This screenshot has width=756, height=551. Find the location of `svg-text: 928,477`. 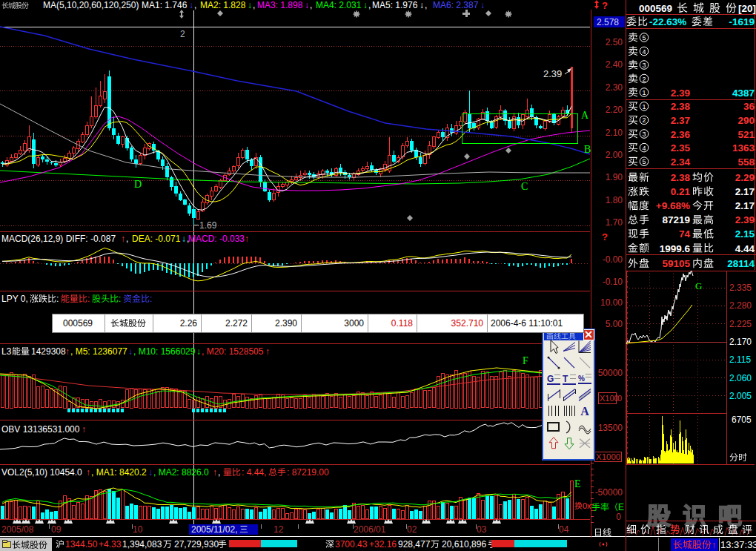

svg-text: 928,477 is located at coordinates (414, 544).